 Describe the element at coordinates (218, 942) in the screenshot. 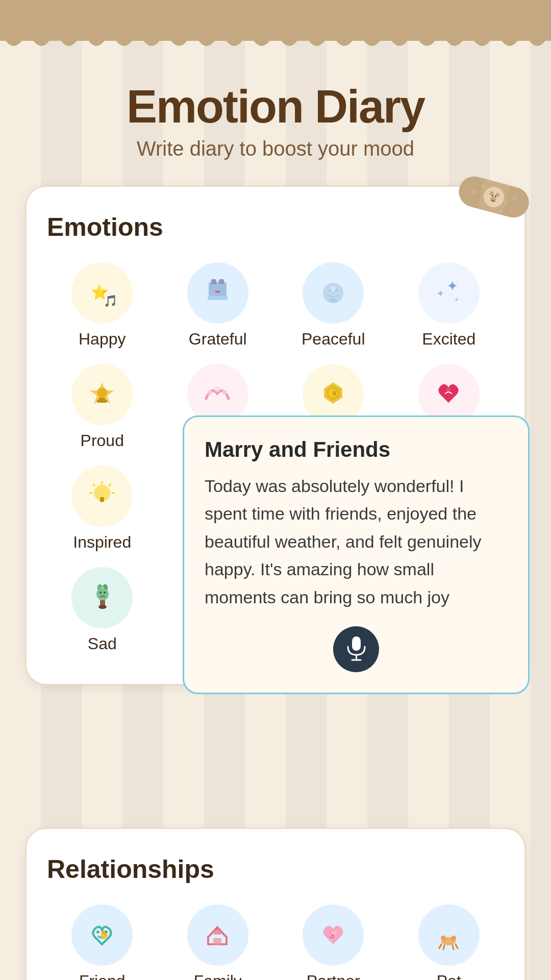

I see `rel-item: Family` at that location.